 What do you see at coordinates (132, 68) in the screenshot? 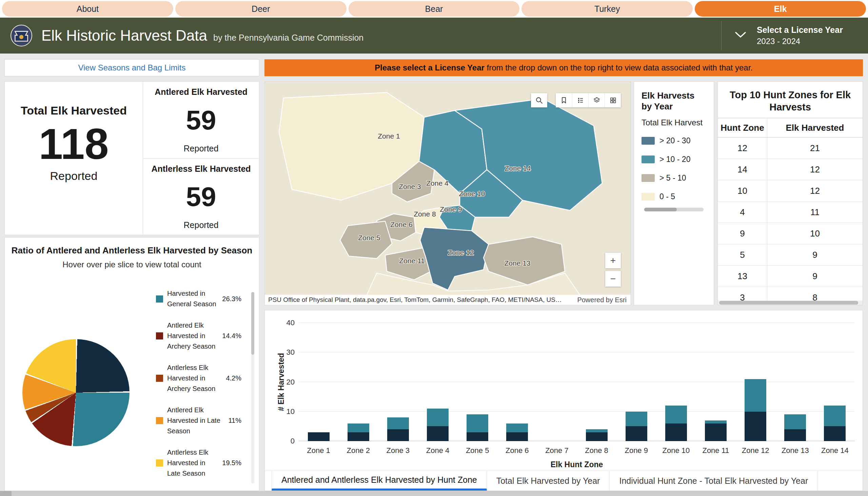
I see `seasons-bag-limits-link: View Seasons and Bag Limits` at bounding box center [132, 68].